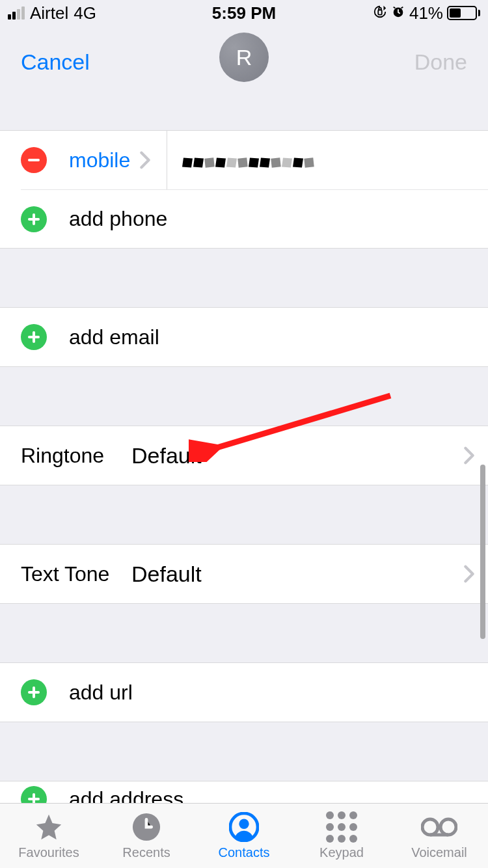  Describe the element at coordinates (244, 574) in the screenshot. I see `texttone-row: Text Tone Default` at that location.